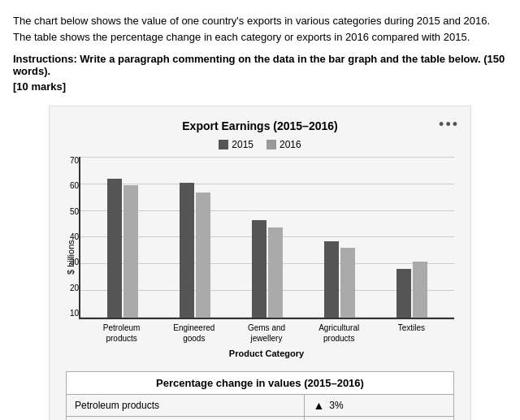 The image size is (520, 420). Describe the element at coordinates (448, 125) in the screenshot. I see `more-options-icon: •••` at that location.